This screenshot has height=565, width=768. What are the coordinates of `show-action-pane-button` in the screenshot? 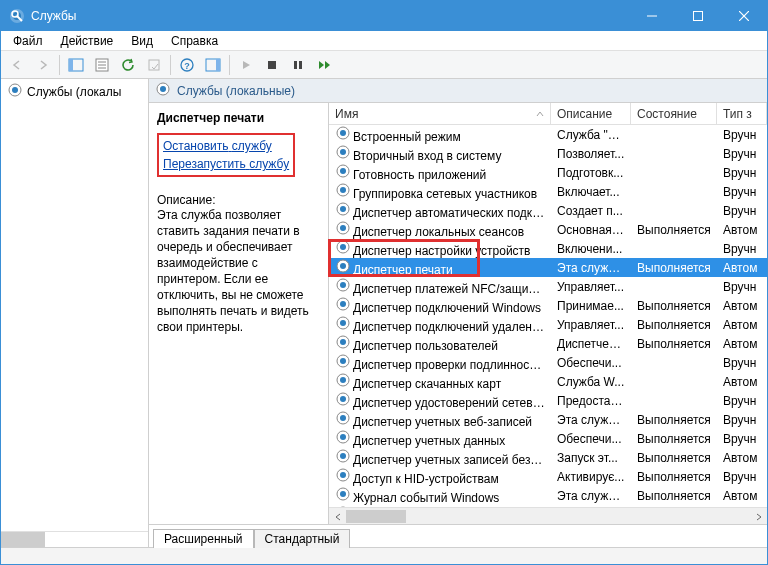 It's located at (213, 65).